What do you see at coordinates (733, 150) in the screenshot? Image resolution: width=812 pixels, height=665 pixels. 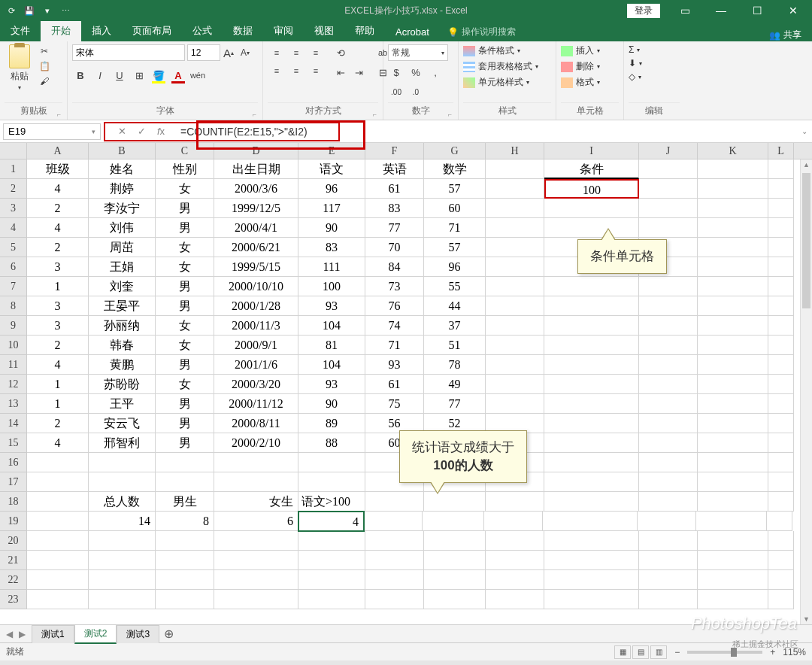 I see `col-header: K` at bounding box center [733, 150].